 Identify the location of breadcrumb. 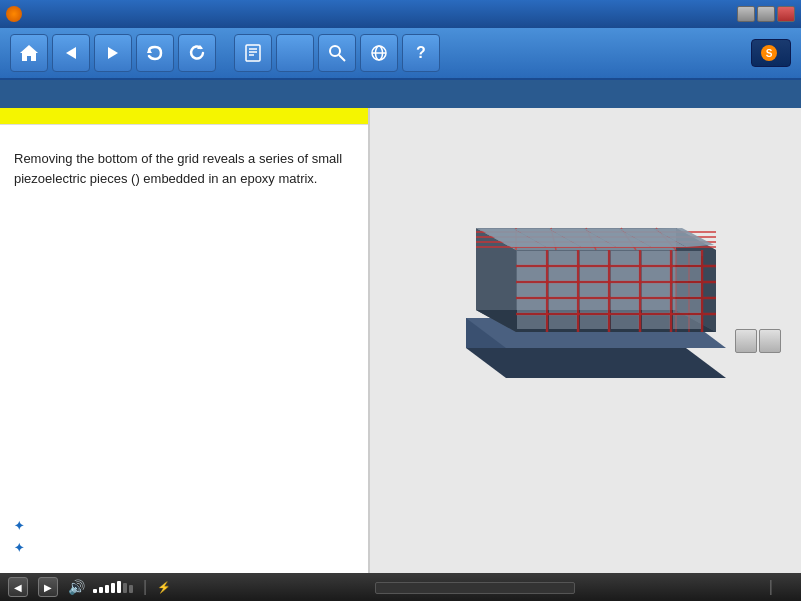
(18, 94).